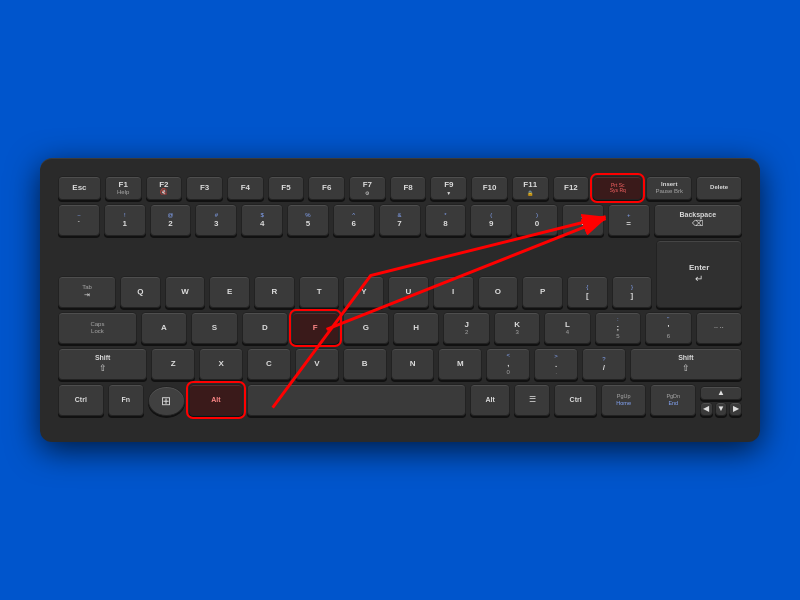 Image resolution: width=800 pixels, height=600 pixels. I want to click on key-g: G, so click(366, 328).